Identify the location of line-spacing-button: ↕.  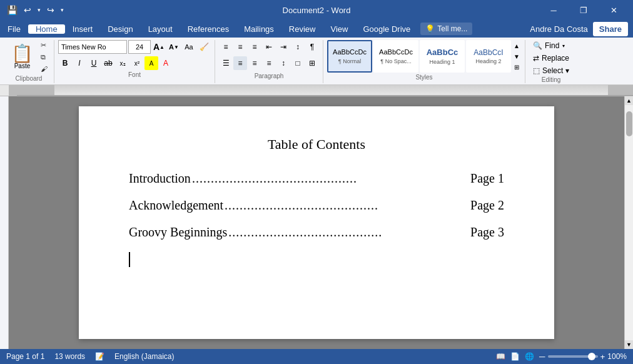
(283, 63).